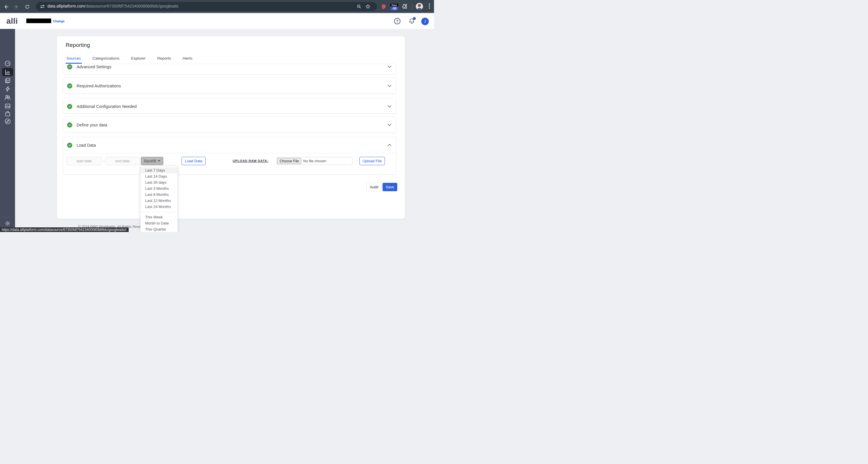 The width and height of the screenshot is (868, 464). What do you see at coordinates (217, 7) in the screenshot?
I see `browser-toolbar: data.alliplatform.com/datasource/67350fd…` at bounding box center [217, 7].